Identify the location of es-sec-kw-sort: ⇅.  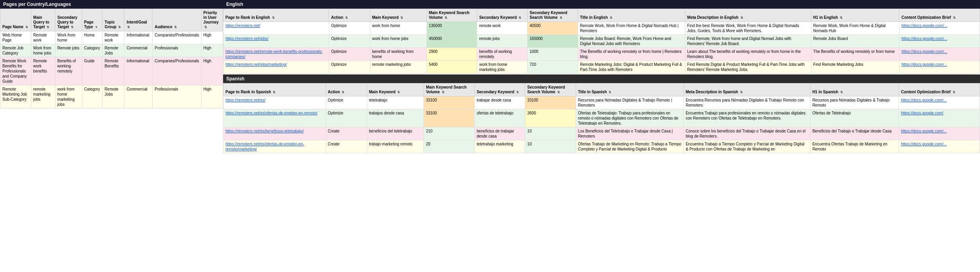
(517, 92).